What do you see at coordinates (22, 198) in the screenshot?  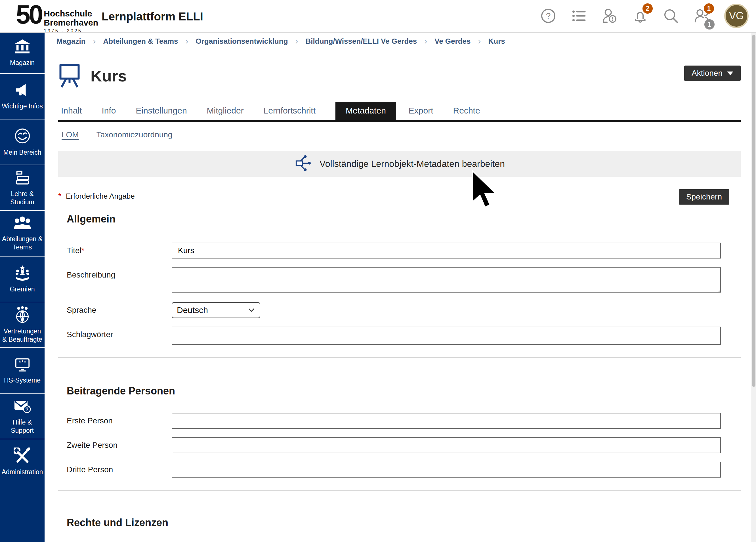 I see `sidebar-item-label: Lehre & Studium` at bounding box center [22, 198].